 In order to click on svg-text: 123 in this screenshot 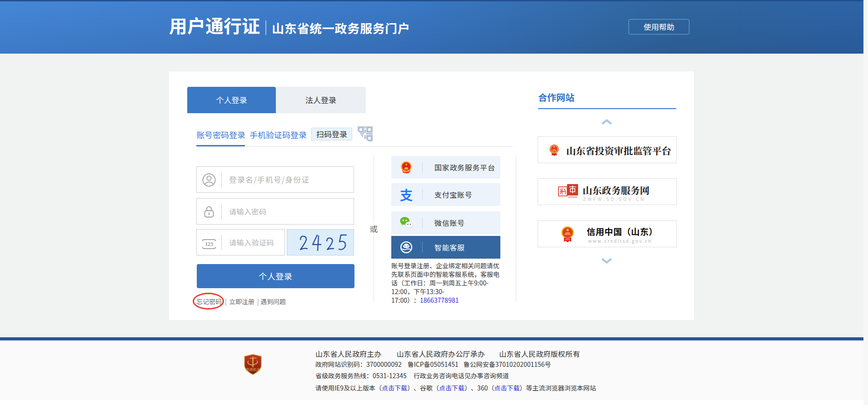, I will do `click(209, 244)`.